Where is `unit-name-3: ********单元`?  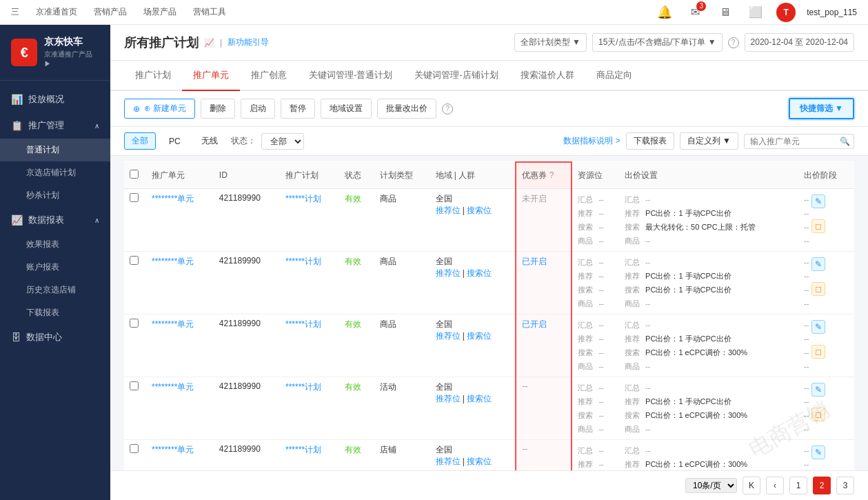
unit-name-3: ********单元 is located at coordinates (172, 324).